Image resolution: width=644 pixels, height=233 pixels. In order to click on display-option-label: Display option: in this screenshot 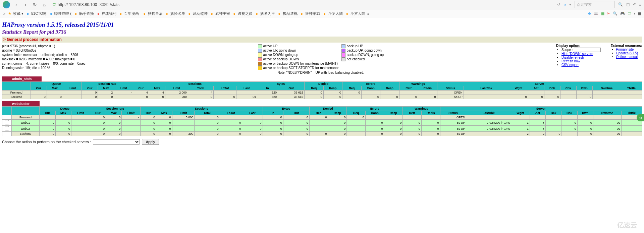, I will do `click(568, 46)`.